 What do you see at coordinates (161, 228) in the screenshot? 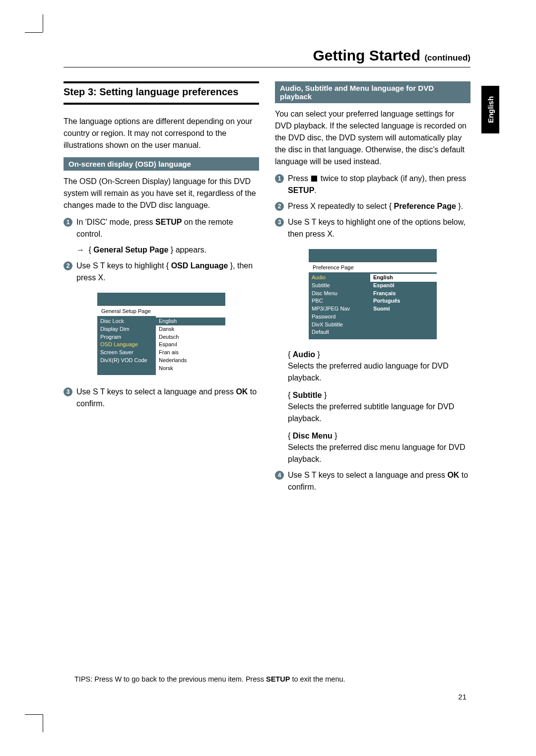
I see `left-step-1: 1 In 'DISC' mode, press SETUP on the rem…` at bounding box center [161, 228].